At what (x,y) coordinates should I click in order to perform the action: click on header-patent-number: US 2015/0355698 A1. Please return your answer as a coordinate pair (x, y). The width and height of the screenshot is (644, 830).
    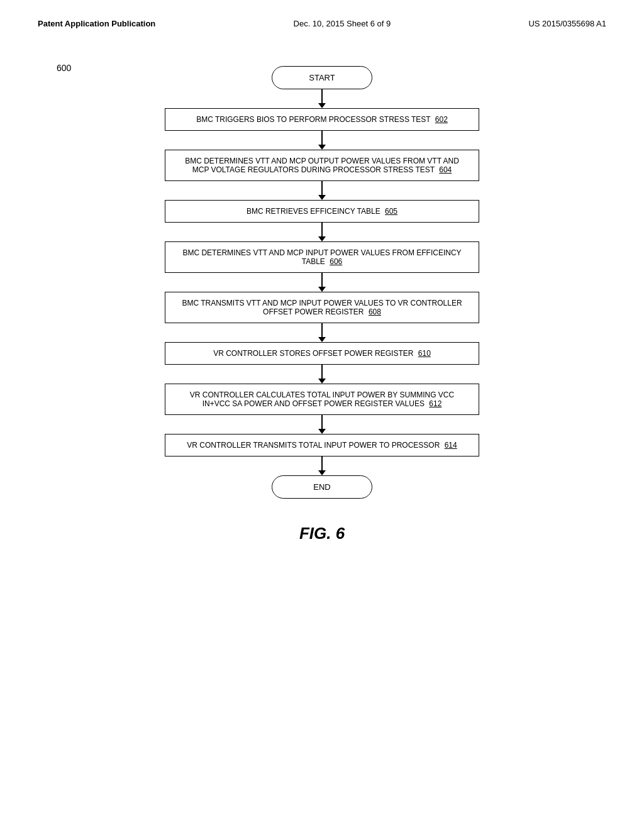
    Looking at the image, I should click on (567, 24).